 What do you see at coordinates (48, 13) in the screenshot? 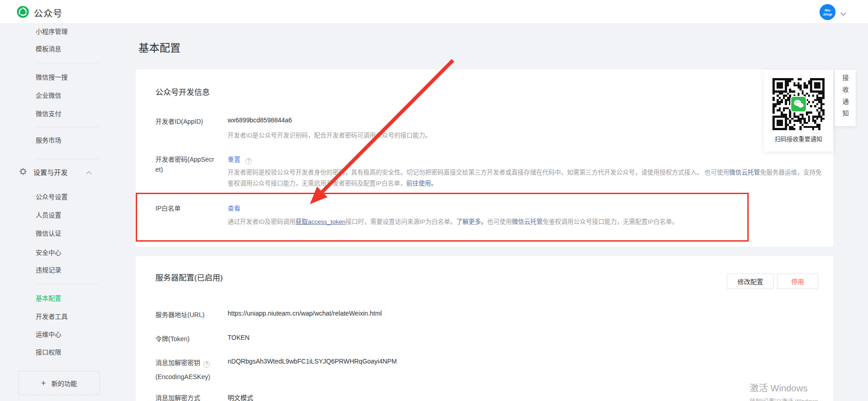
I see `brand-name: 公众号` at bounding box center [48, 13].